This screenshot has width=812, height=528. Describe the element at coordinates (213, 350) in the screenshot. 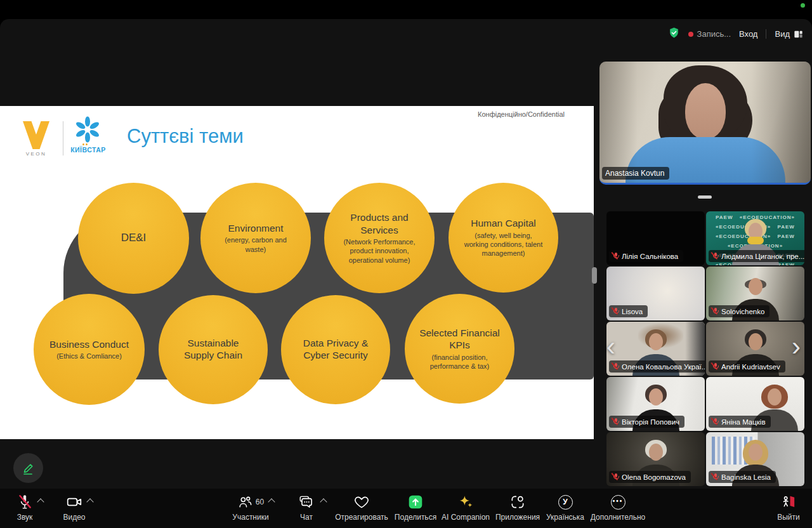

I see `topic-circle-supply-chain: Sustainable Supply Chain` at that location.